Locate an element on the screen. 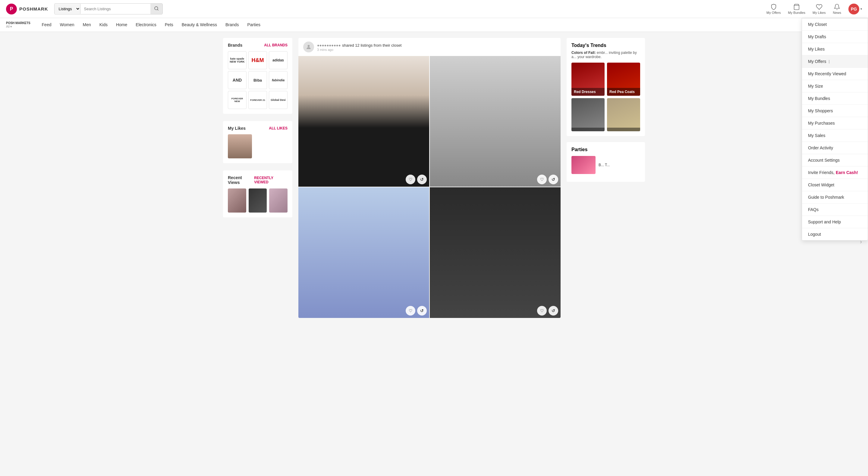 The height and width of the screenshot is (476, 868). dropdown-account-settings: Account Settings is located at coordinates (835, 160).